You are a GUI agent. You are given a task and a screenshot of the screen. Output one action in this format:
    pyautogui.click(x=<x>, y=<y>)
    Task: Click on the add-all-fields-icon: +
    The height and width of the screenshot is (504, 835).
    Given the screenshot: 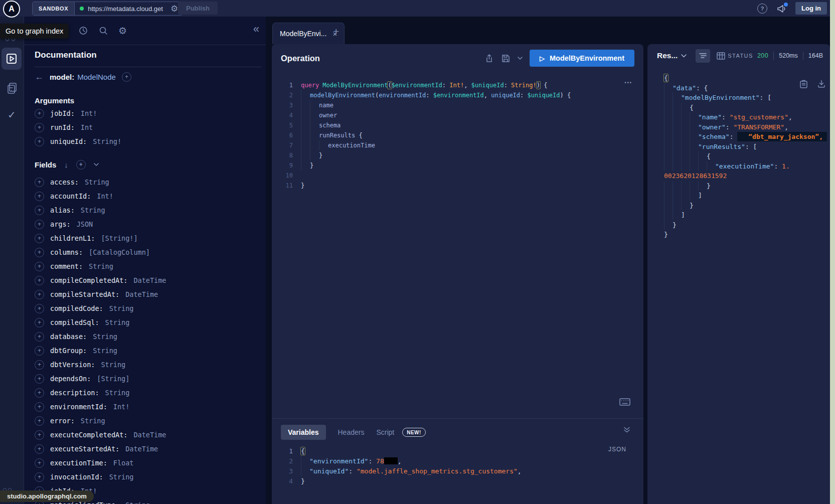 What is the action you would take?
    pyautogui.click(x=81, y=164)
    